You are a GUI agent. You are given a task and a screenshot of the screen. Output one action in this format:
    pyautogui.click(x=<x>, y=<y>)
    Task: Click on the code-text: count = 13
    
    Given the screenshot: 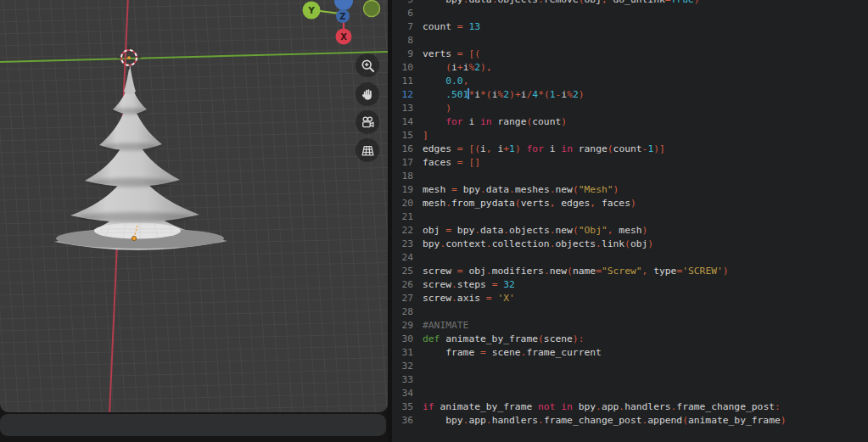 What is the action you would take?
    pyautogui.click(x=451, y=27)
    